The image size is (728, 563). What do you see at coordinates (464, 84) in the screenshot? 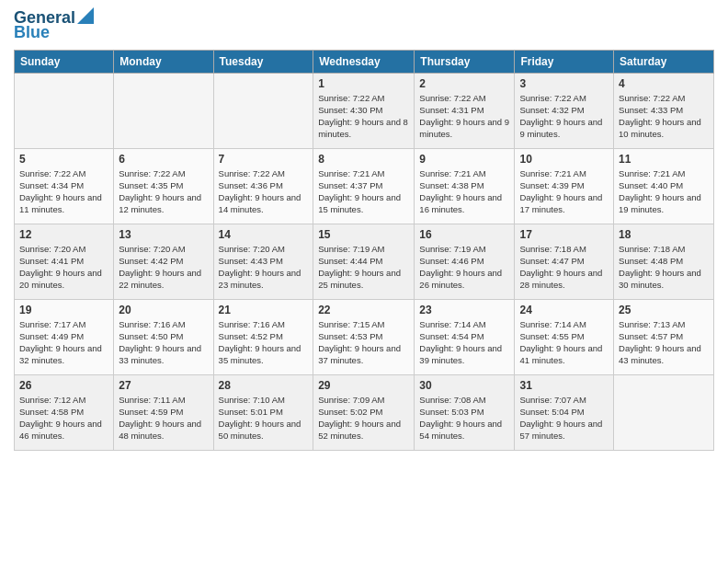
I see `day-number: 2` at bounding box center [464, 84].